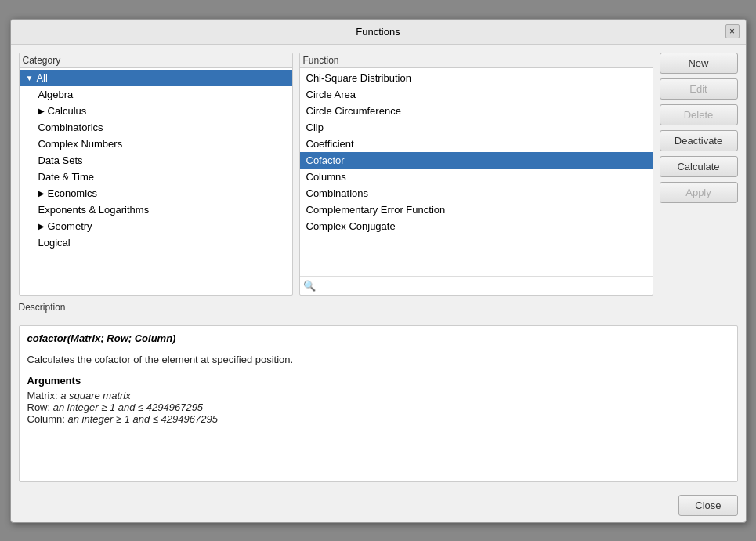  What do you see at coordinates (476, 285) in the screenshot?
I see `search-row: 🔍` at bounding box center [476, 285].